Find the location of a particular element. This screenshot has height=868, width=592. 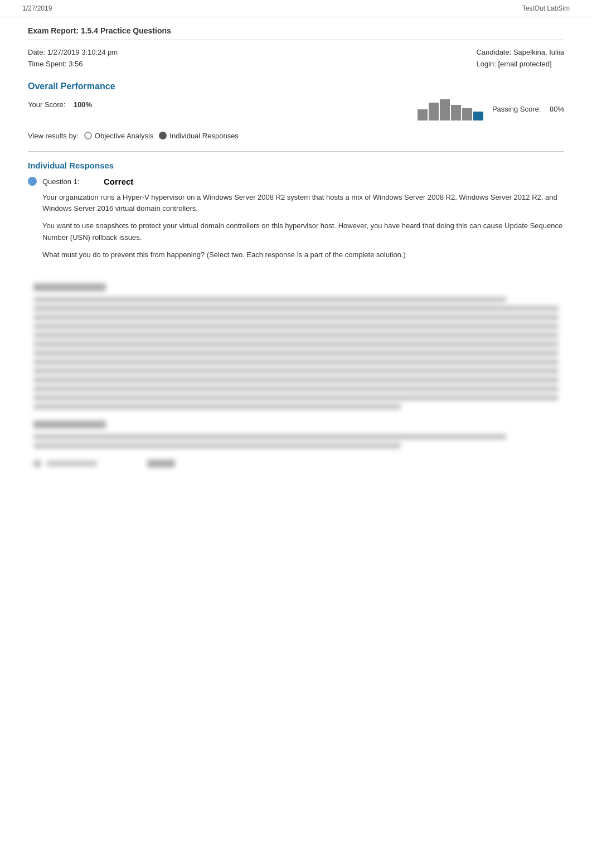

blurred-dot is located at coordinates (37, 464).